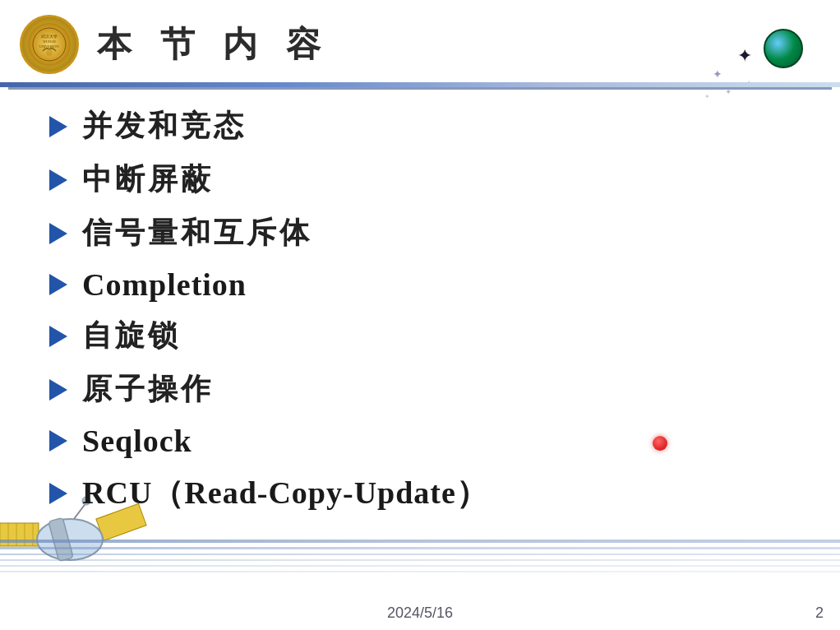  What do you see at coordinates (420, 441) in the screenshot?
I see `list-item: Seqlock` at bounding box center [420, 441].